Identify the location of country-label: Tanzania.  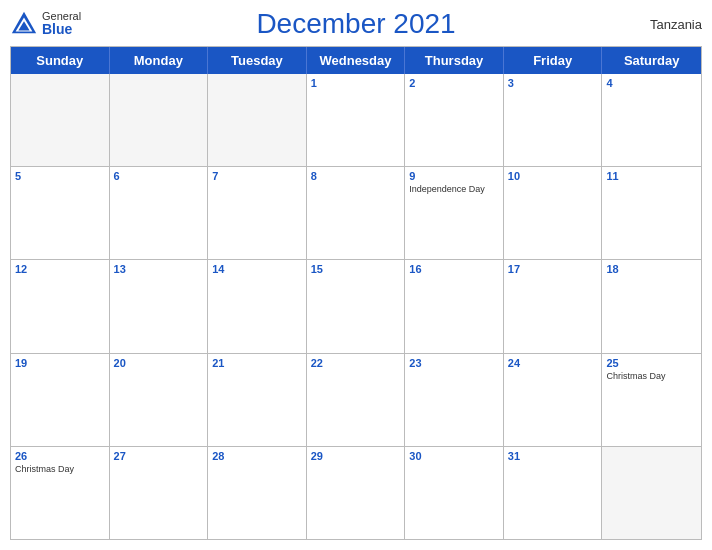
(676, 24).